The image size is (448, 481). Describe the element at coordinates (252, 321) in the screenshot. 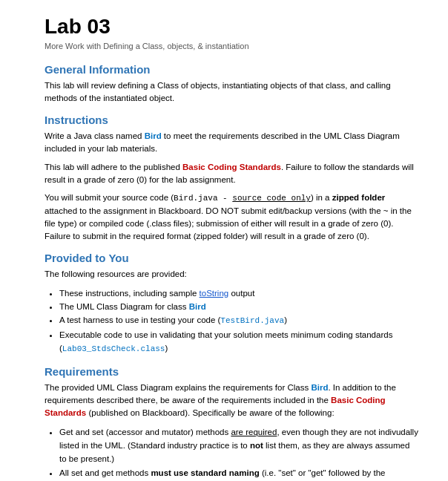

I see `testbird-java-link: TestBird.java` at that location.